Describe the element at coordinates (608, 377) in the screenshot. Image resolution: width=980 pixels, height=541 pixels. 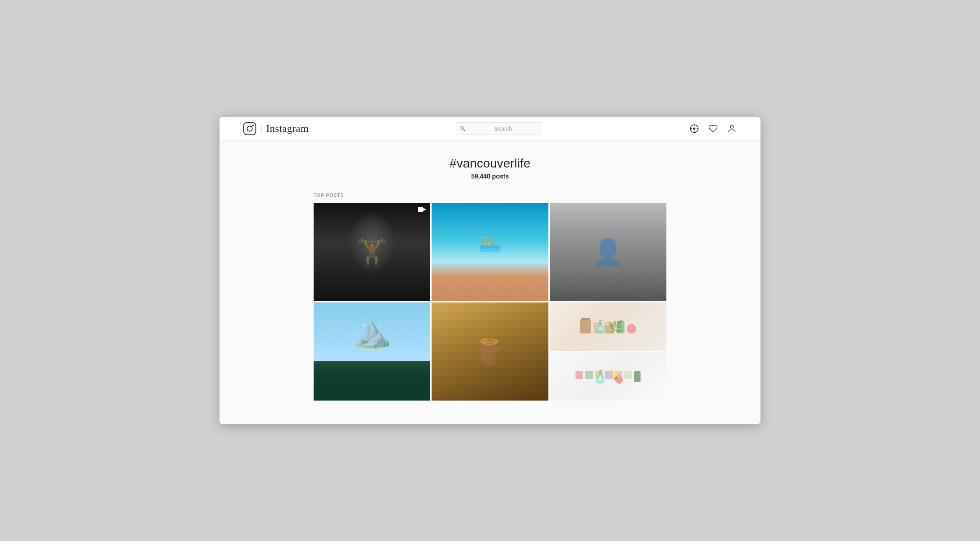
I see `post-item-products-bottom` at that location.